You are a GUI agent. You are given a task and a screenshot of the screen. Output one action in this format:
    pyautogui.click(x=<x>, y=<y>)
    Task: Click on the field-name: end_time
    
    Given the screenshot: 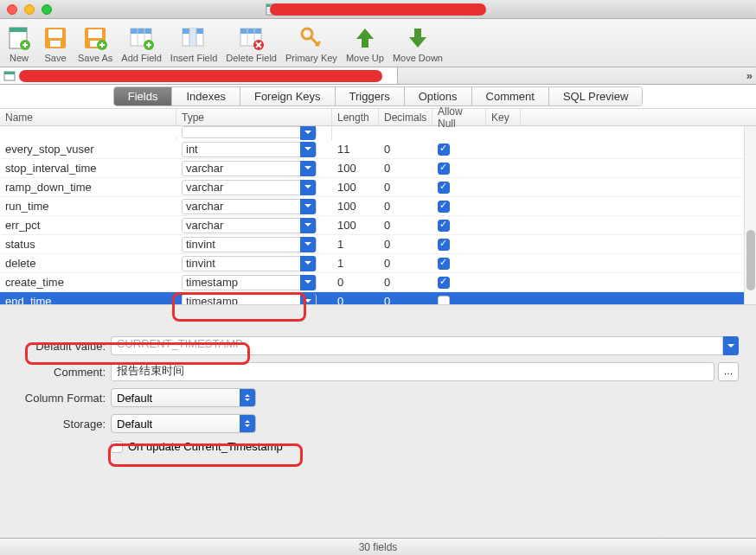 What is the action you would take?
    pyautogui.click(x=88, y=299)
    